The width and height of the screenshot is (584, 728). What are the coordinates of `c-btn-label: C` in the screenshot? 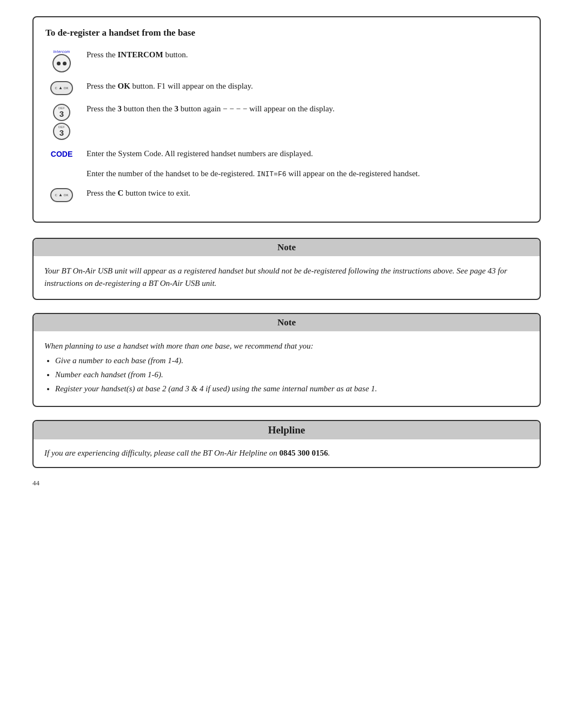 It's located at (56, 195).